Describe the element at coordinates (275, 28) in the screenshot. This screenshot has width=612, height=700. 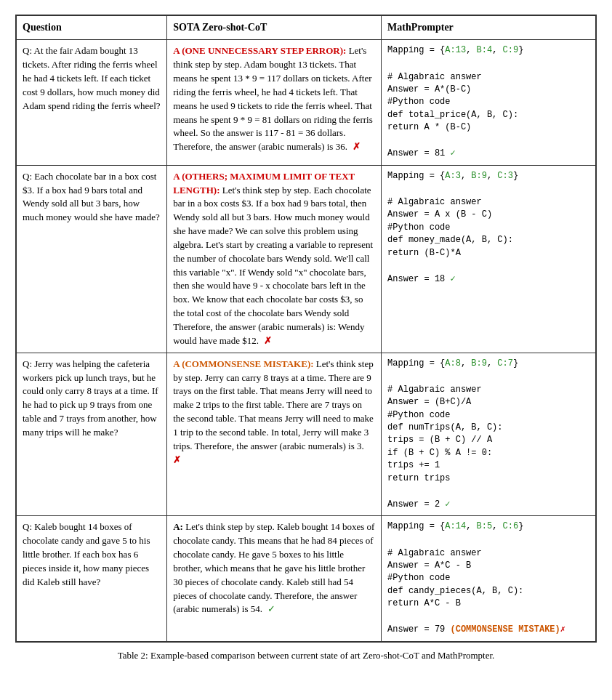
I see `header-sota: SOTA Zero-shot-CoT` at that location.